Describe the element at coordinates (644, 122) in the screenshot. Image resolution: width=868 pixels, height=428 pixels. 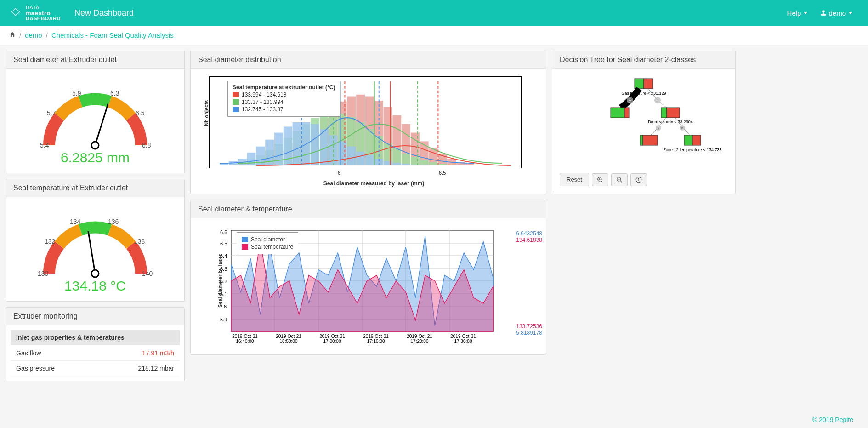
I see `decision-tree-chart: Gas pressure < 231.129 y n Drum velocity…` at that location.